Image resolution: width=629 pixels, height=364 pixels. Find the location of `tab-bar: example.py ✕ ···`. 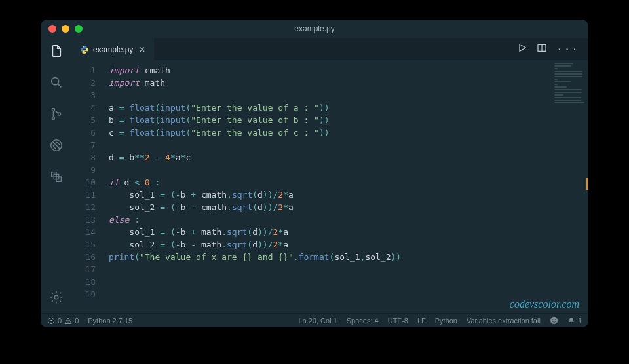

tab-bar: example.py ✕ ··· is located at coordinates (330, 49).